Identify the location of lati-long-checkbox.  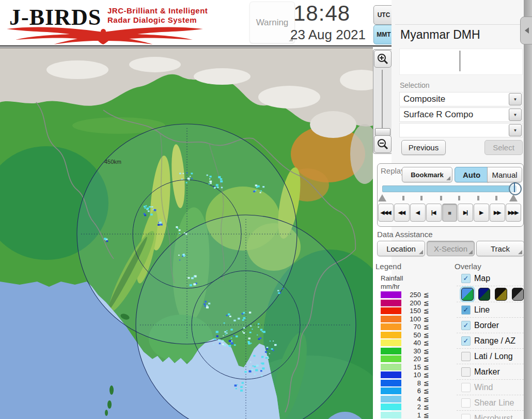
(466, 356).